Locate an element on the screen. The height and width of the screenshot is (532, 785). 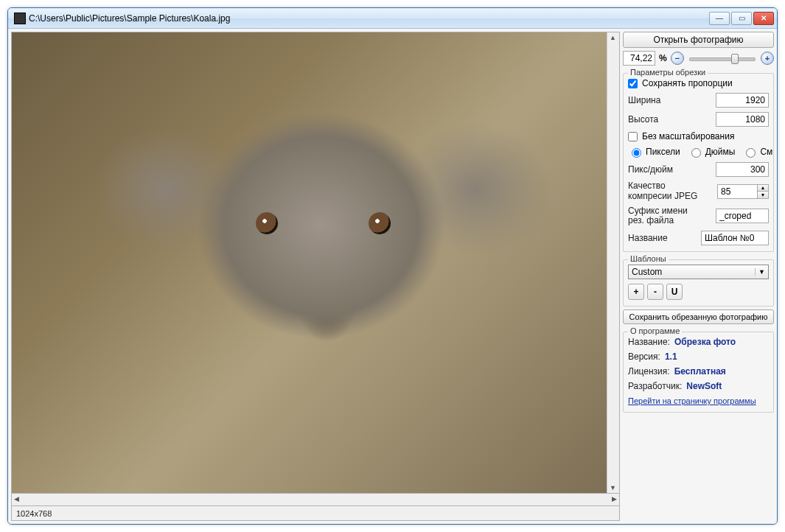
horizontal-scrollbar is located at coordinates (315, 500).